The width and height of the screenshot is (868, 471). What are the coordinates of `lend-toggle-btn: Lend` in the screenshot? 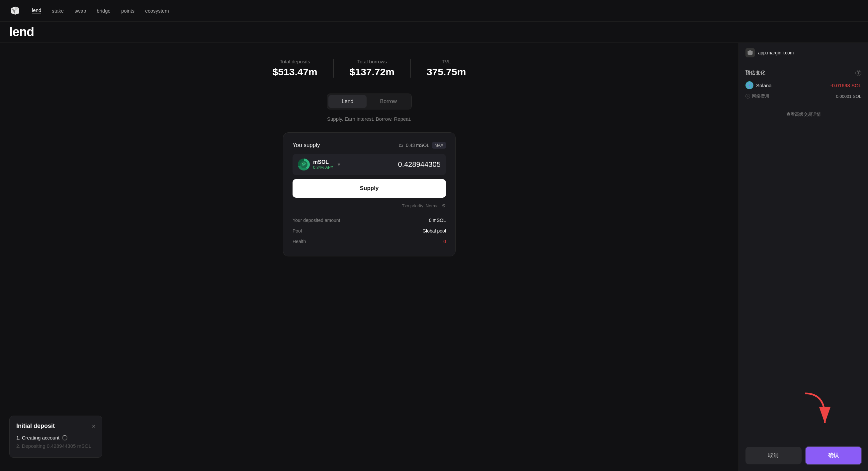 It's located at (348, 102).